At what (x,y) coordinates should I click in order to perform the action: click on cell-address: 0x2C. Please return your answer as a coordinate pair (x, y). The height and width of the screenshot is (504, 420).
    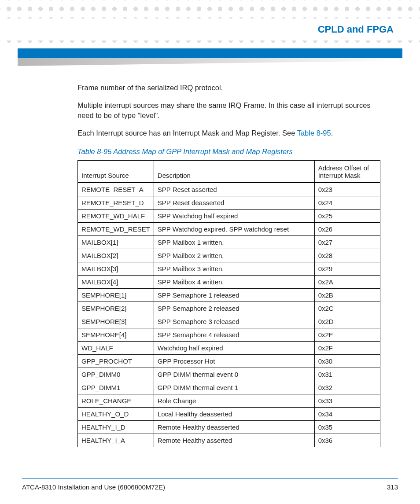
    Looking at the image, I should click on (347, 309).